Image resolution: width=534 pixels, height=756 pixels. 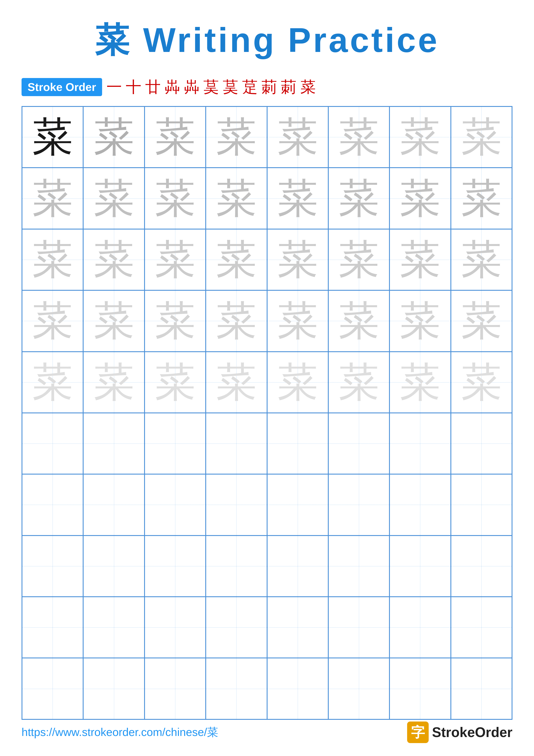 I want to click on grid-cell-3-5: 菜, so click(x=298, y=260).